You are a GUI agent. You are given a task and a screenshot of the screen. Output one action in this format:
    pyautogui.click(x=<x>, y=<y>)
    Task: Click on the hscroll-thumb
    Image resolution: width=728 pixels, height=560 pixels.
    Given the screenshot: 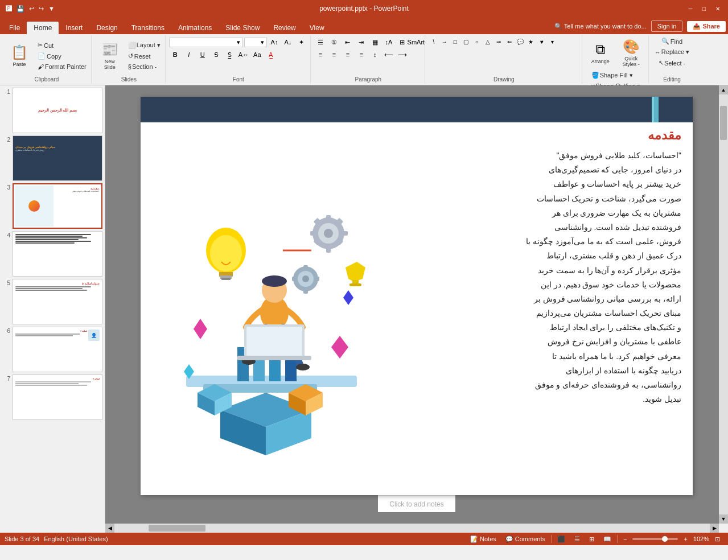 What is the action you would take?
    pyautogui.click(x=177, y=528)
    